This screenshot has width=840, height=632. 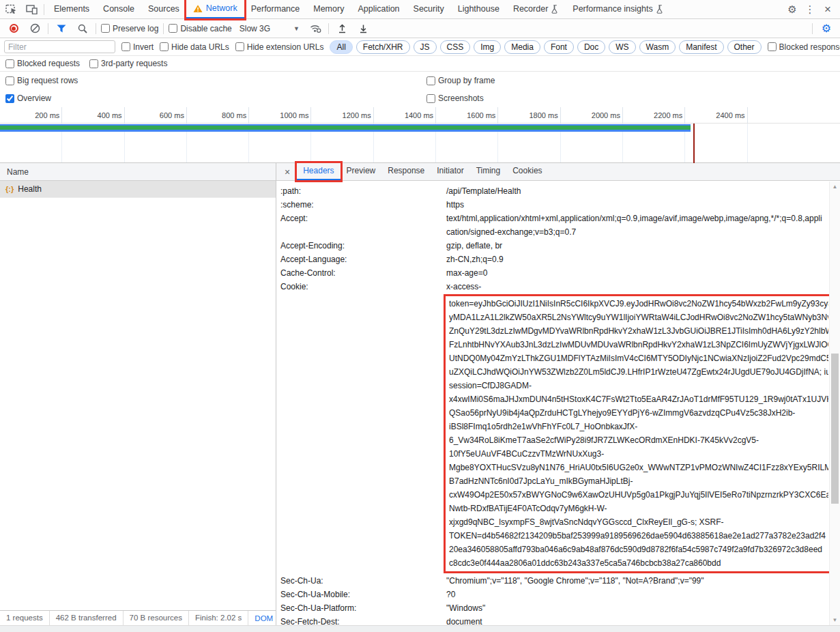 I want to click on pill-other: Other, so click(x=744, y=47).